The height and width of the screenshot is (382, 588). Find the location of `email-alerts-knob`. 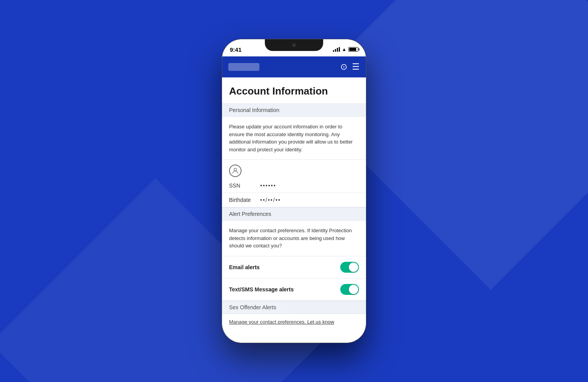

email-alerts-knob is located at coordinates (354, 267).